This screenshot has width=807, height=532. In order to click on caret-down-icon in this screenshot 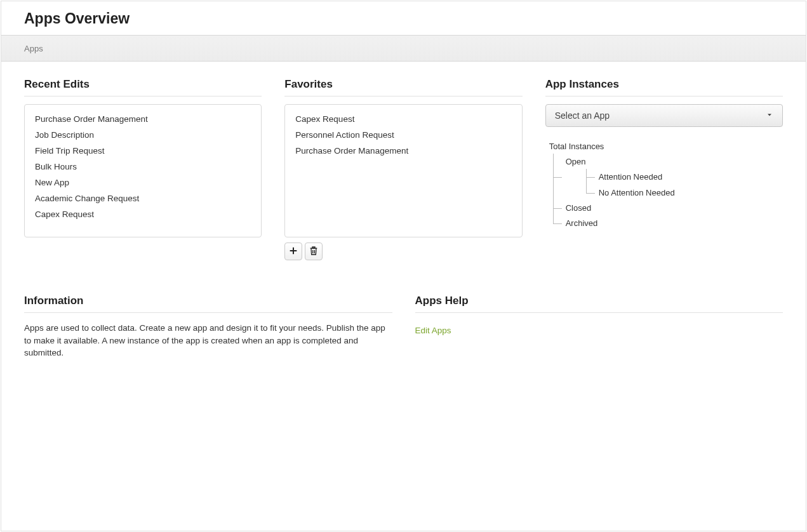, I will do `click(770, 116)`.